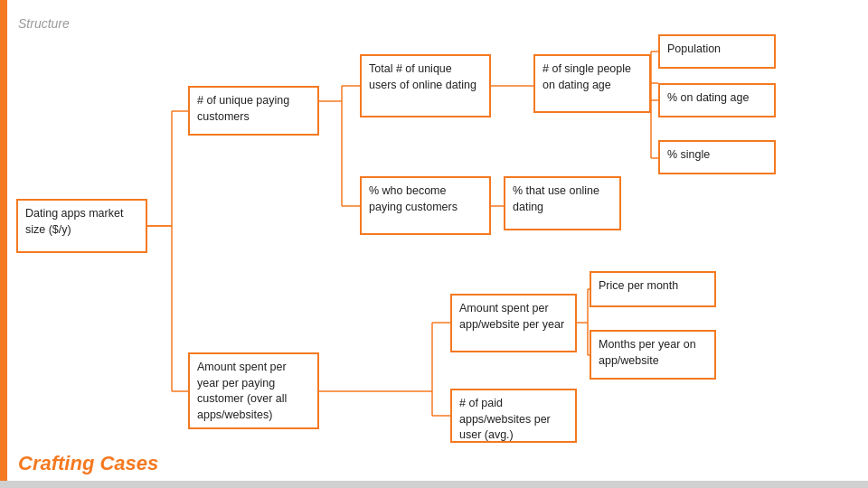  What do you see at coordinates (717, 52) in the screenshot?
I see `node-population: Population` at bounding box center [717, 52].